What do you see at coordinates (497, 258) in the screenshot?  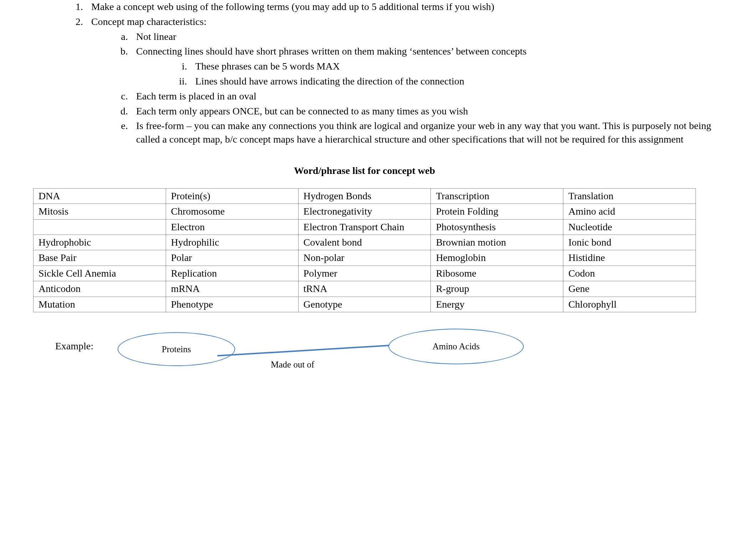 I see `table-cell: Hemoglobin` at bounding box center [497, 258].